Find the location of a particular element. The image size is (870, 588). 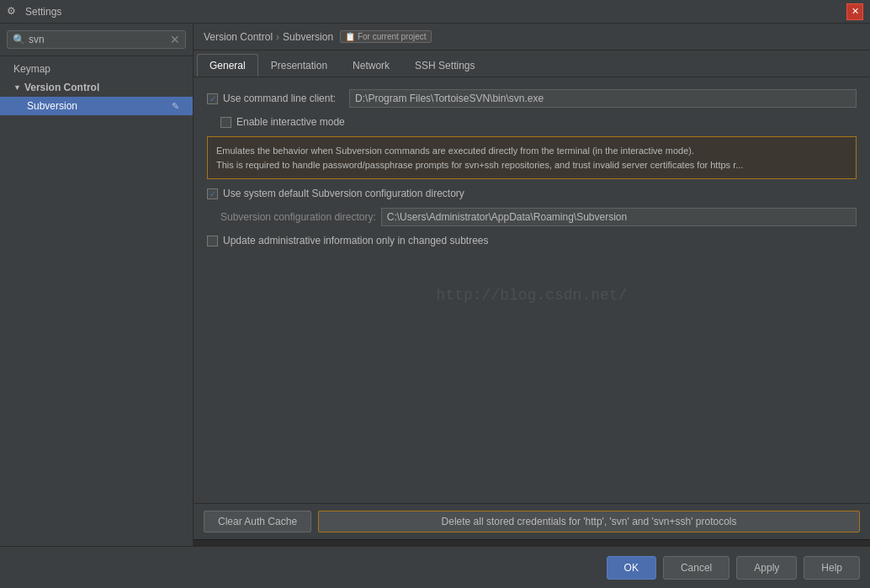

info-line2: This is required to handle password/pass… is located at coordinates (532, 165).